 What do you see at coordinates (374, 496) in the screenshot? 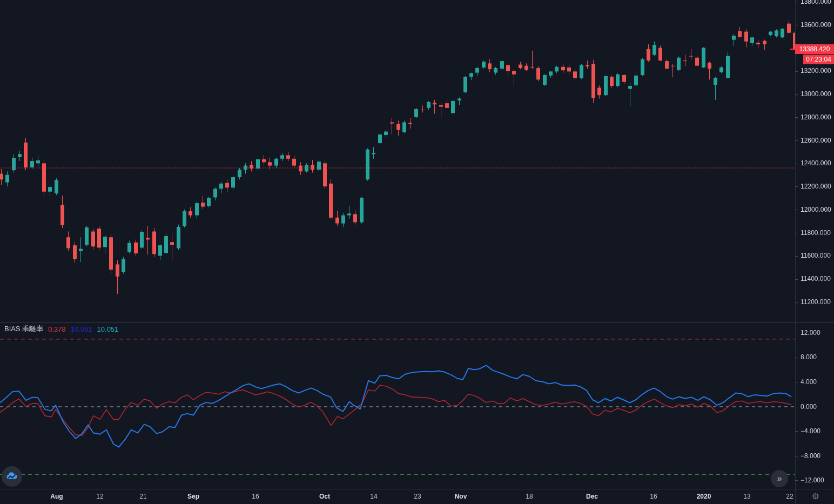
I see `time-axis-label: 14` at bounding box center [374, 496].